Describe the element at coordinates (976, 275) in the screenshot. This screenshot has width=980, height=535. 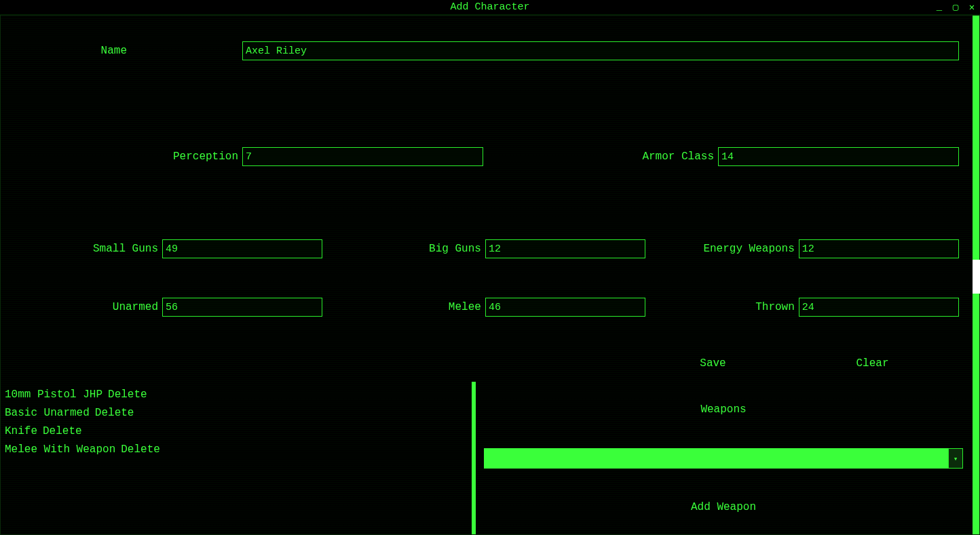
I see `scrollbar` at that location.